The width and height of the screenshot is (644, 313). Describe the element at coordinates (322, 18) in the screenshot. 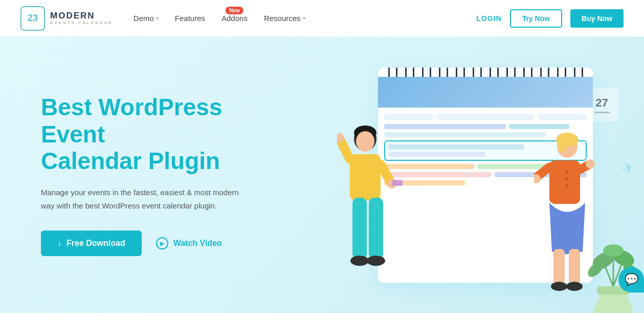

I see `navbar: 23 MODERN EVENTS CALENDAR Demo ▾ Feature…` at that location.